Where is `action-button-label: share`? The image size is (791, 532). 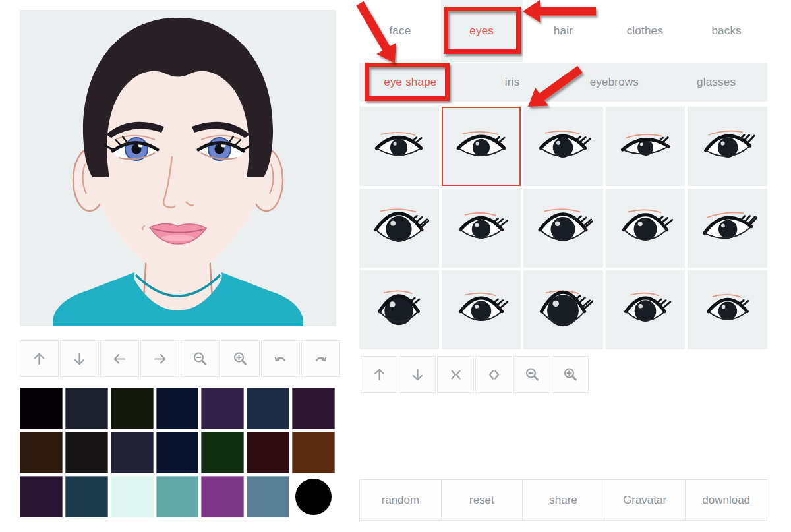 action-button-label: share is located at coordinates (563, 500).